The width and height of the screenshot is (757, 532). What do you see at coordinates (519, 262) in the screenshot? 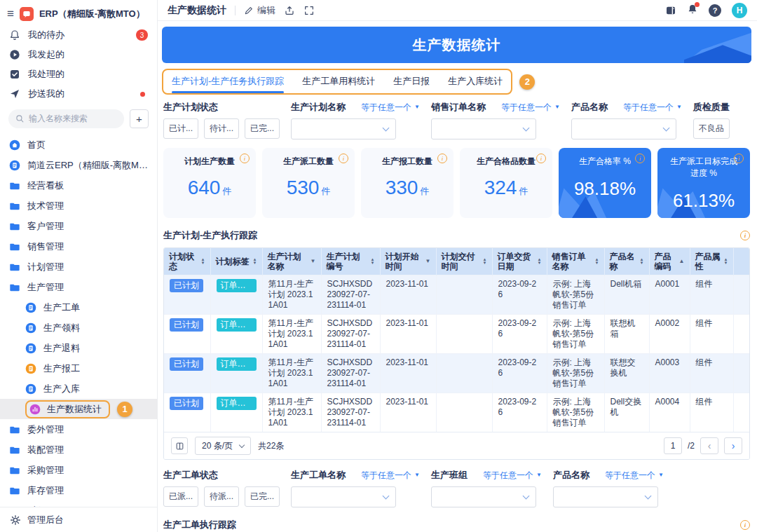
I see `column-header-订单交货日期: 订单交货日期▲▼` at bounding box center [519, 262].